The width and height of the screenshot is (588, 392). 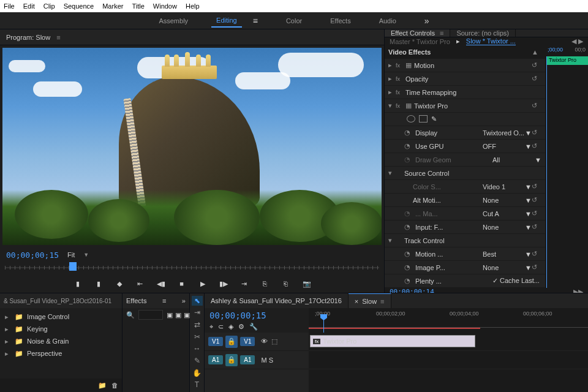 What do you see at coordinates (79, 6) in the screenshot?
I see `menu-sequence: Sequence` at bounding box center [79, 6].